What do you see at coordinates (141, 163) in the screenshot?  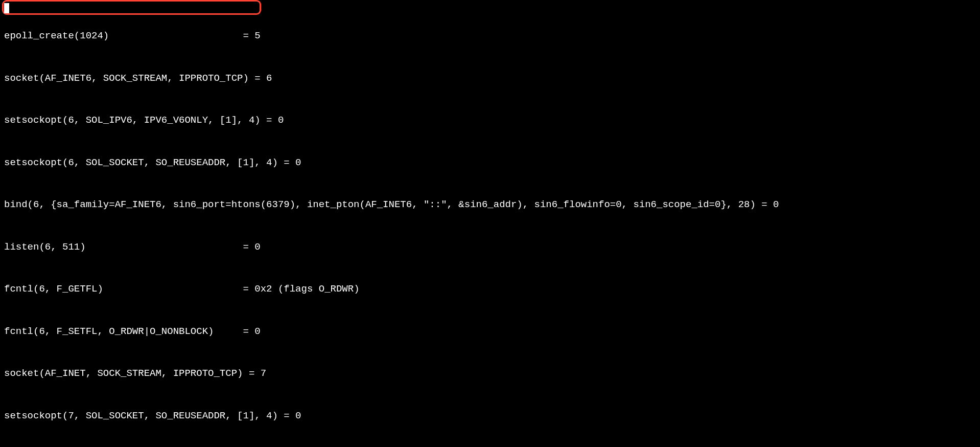 I see `syscall-call: setsockopt(6, SOL_SOCKET, SO_REUSEADDR, …` at bounding box center [141, 163].